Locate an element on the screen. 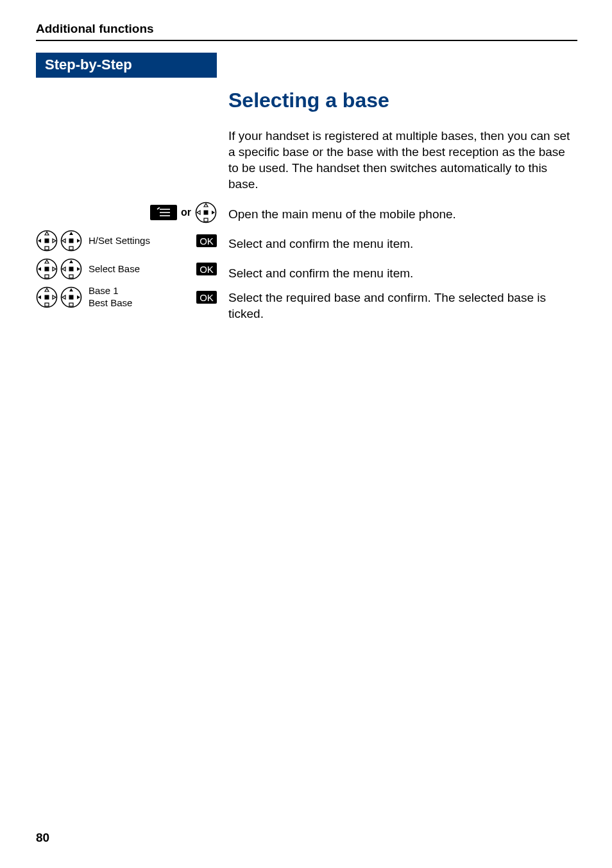 This screenshot has height=868, width=612. step-row-select-base: Select Base OK is located at coordinates (126, 269).